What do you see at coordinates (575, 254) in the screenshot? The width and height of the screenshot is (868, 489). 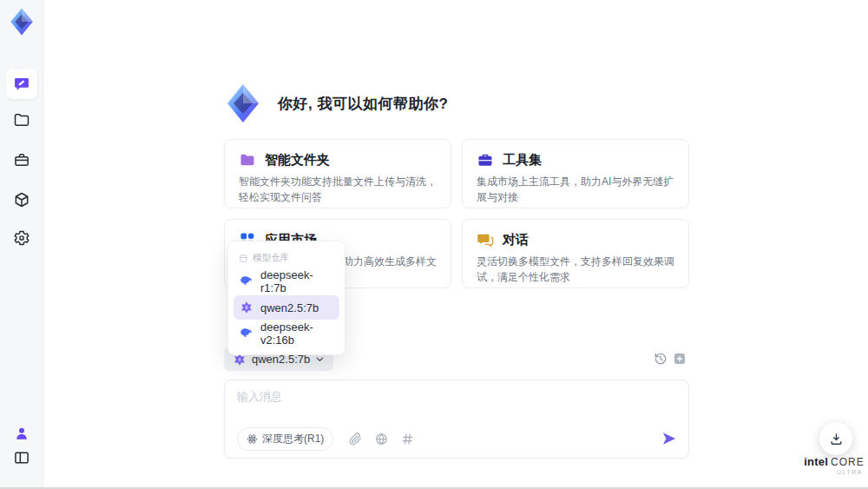 I see `card-dialogue: 对话 灵活切换多模型文件，支持多样回复效果调试，满足个性化需求` at bounding box center [575, 254].